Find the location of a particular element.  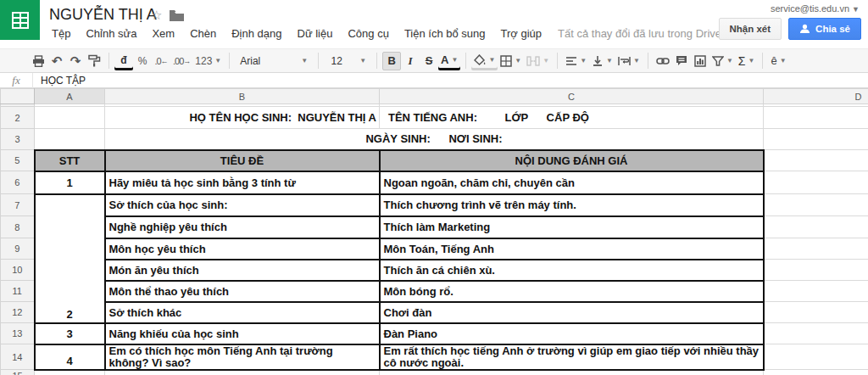

row-header-3: 3 is located at coordinates (18, 139).